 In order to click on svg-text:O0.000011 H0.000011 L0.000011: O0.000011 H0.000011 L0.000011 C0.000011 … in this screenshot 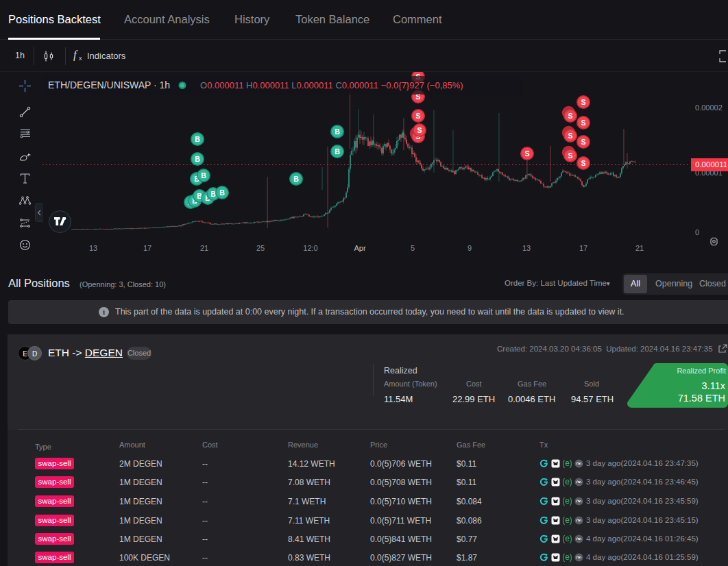, I will do `click(332, 85)`.